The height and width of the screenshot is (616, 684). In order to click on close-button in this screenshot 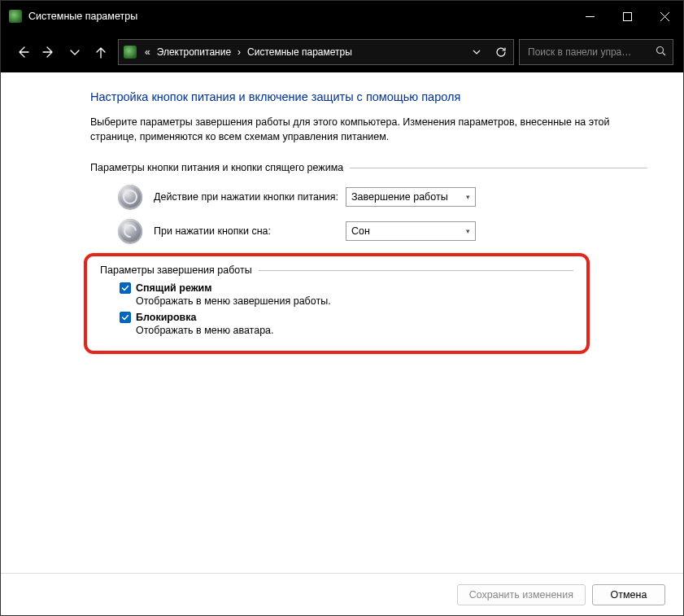, I will do `click(664, 16)`.